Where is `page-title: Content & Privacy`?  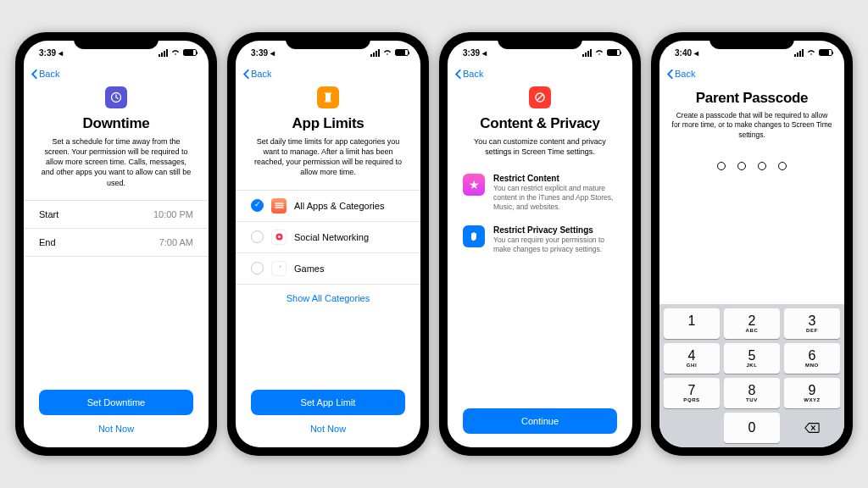 page-title: Content & Privacy is located at coordinates (540, 124).